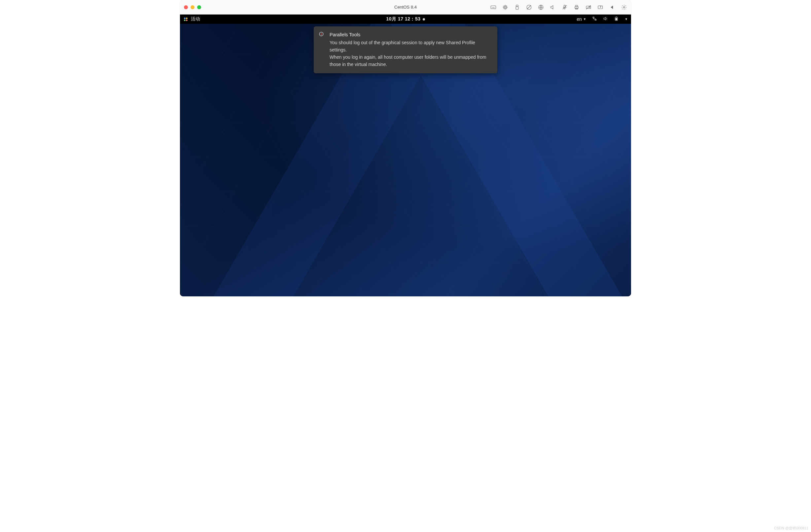  What do you see at coordinates (582, 19) in the screenshot?
I see `input-language-button: en ▼` at bounding box center [582, 19].